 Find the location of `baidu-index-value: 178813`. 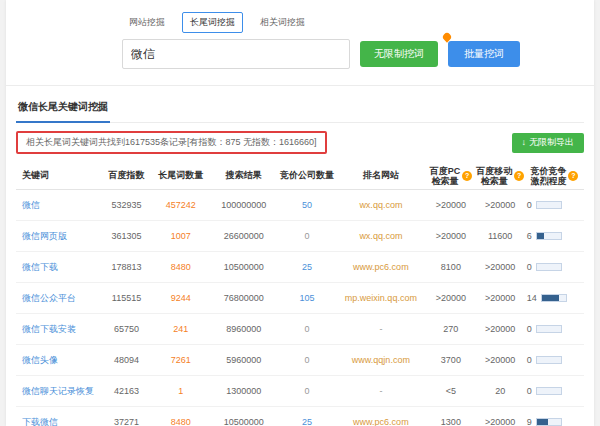

baidu-index-value: 178813 is located at coordinates (126, 267).